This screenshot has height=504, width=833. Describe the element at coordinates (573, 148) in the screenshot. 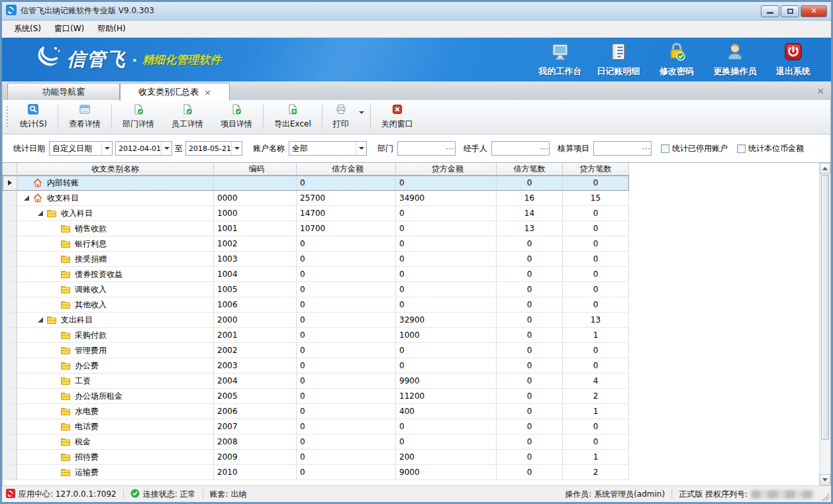

I see `accounting-project-label: 核算项目` at that location.